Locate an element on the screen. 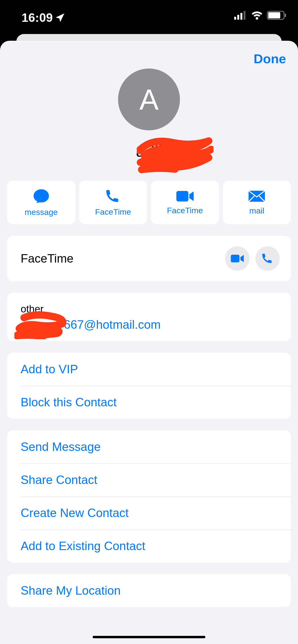 The height and width of the screenshot is (644, 298). avatar-container: A is located at coordinates (149, 100).